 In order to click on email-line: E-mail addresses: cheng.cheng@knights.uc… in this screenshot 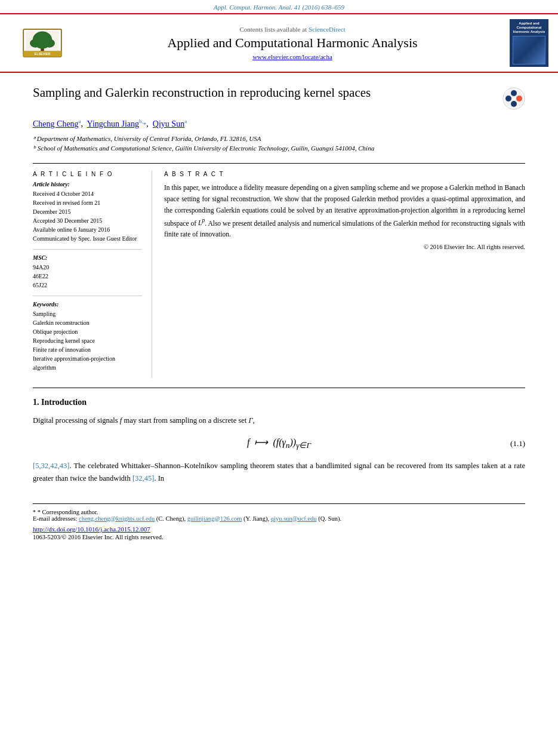, I will do `click(279, 518)`.